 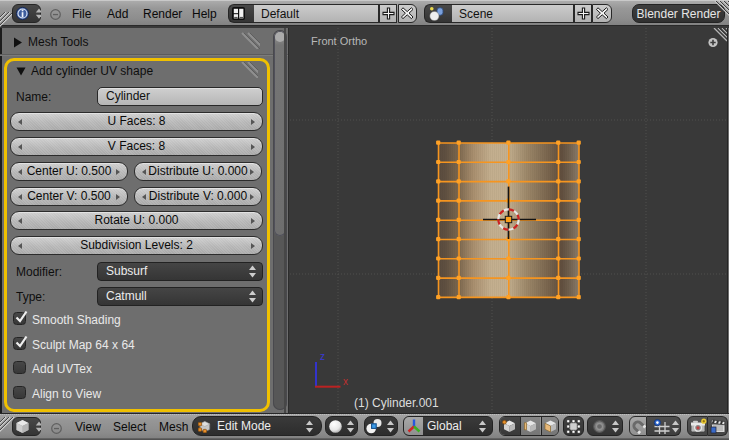 What do you see at coordinates (322, 356) in the screenshot?
I see `svg-text: z` at bounding box center [322, 356].